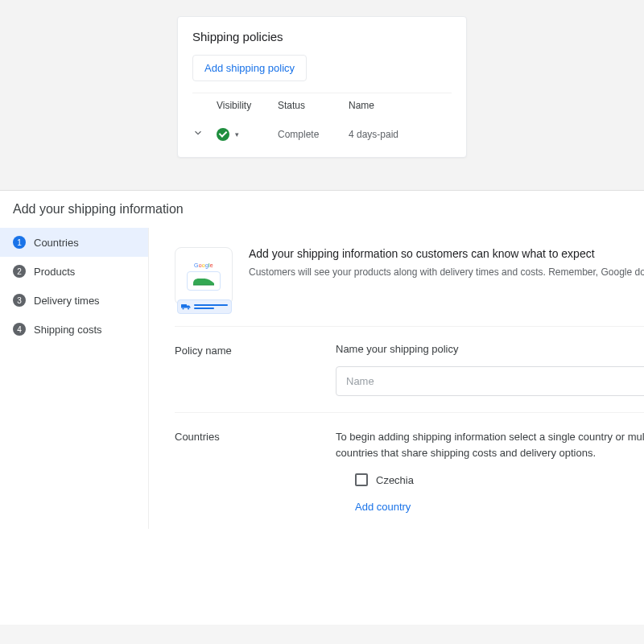 This screenshot has width=644, height=644. What do you see at coordinates (74, 329) in the screenshot?
I see `step-shipping-costs: 4 Shipping costs` at bounding box center [74, 329].